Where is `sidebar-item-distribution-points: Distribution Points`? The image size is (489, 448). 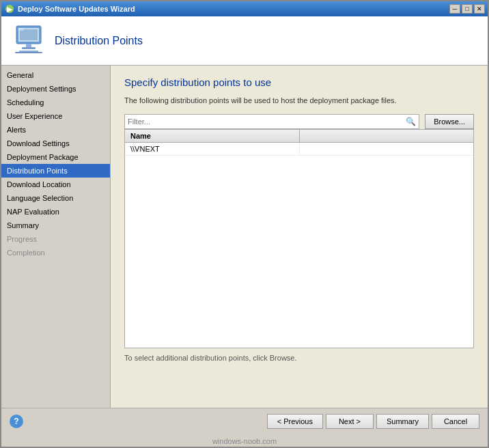 sidebar-item-distribution-points: Distribution Points is located at coordinates (56, 171).